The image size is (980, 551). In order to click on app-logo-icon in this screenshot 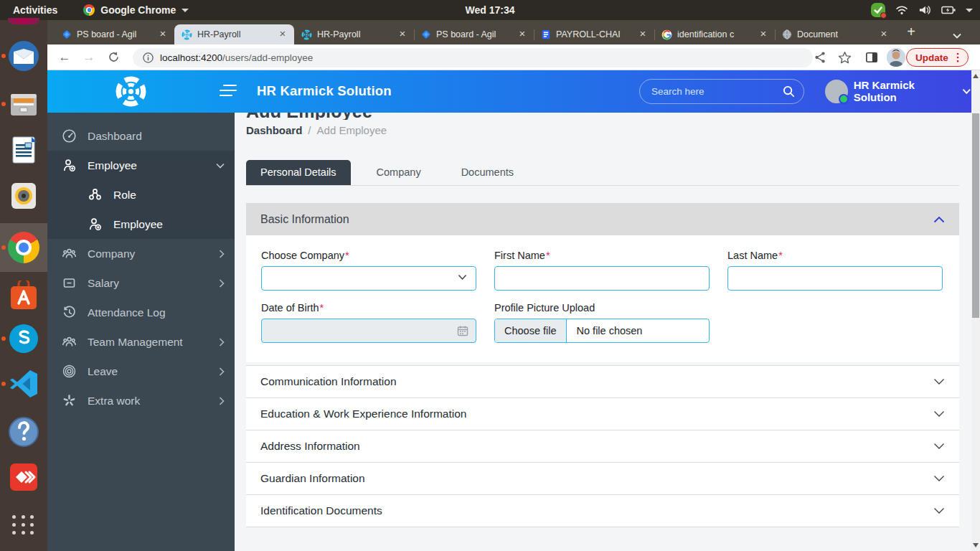, I will do `click(131, 92)`.